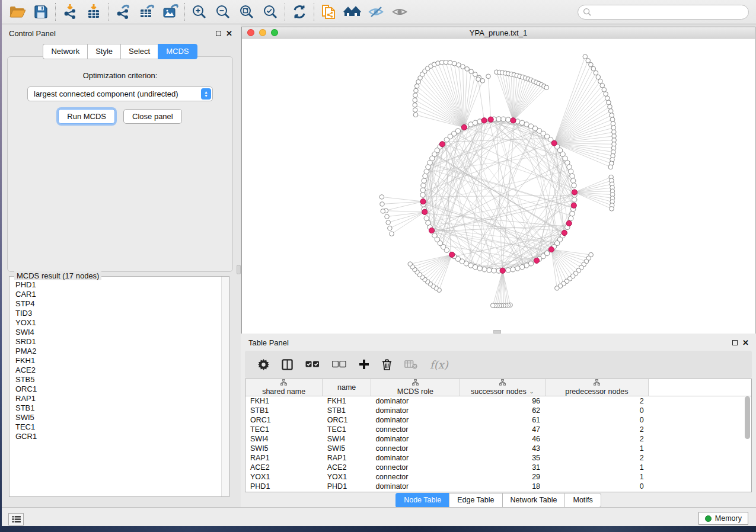 The height and width of the screenshot is (532, 756). I want to click on cell-successor_nodes: 29, so click(502, 477).